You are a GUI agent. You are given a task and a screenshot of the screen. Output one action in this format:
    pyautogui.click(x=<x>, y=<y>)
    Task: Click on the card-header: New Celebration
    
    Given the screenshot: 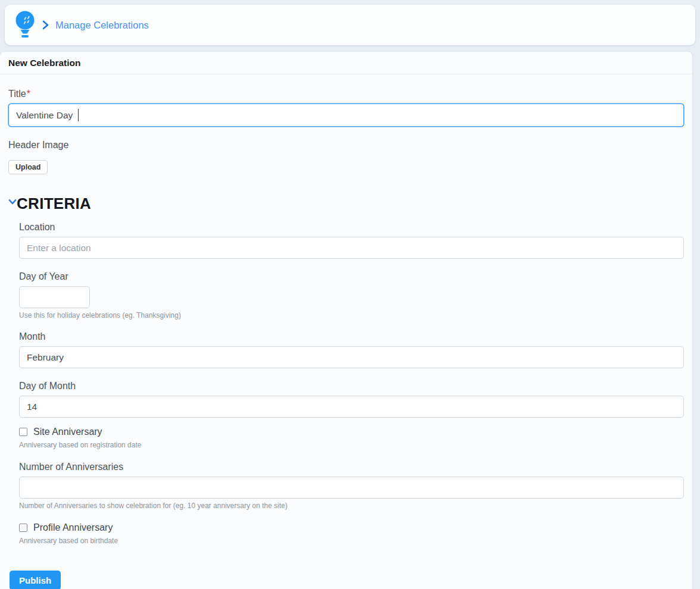 What is the action you would take?
    pyautogui.click(x=346, y=63)
    